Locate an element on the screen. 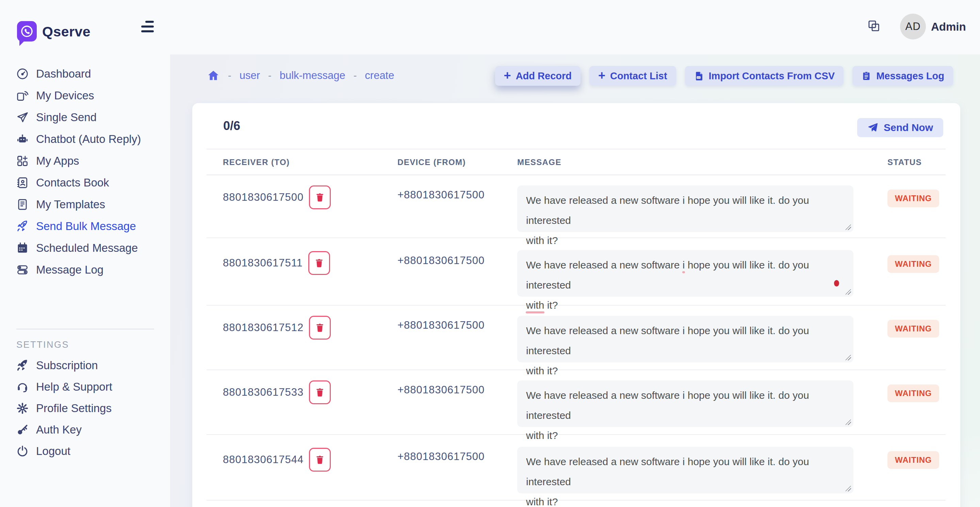 The width and height of the screenshot is (980, 507). receiver-cell: 8801830617533 is located at coordinates (277, 393).